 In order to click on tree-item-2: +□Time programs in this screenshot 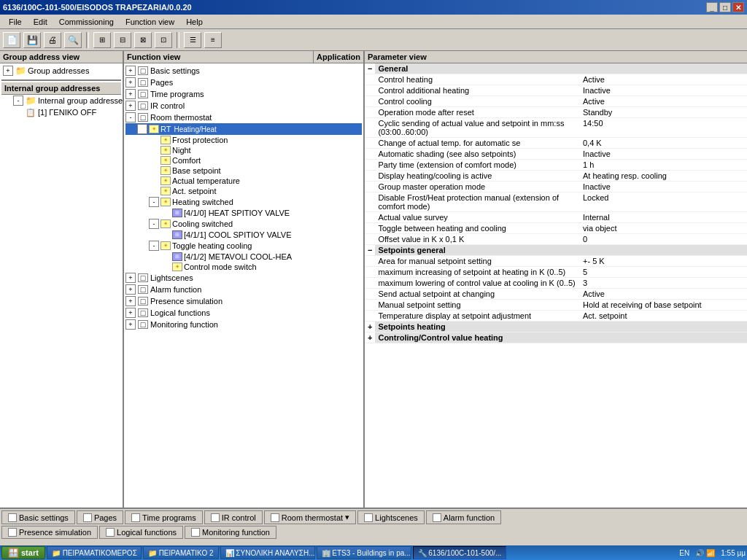, I will do `click(244, 94)`.